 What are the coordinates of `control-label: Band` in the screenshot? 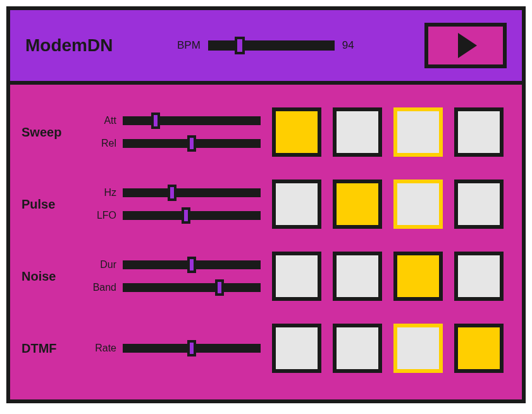 It's located at (100, 288).